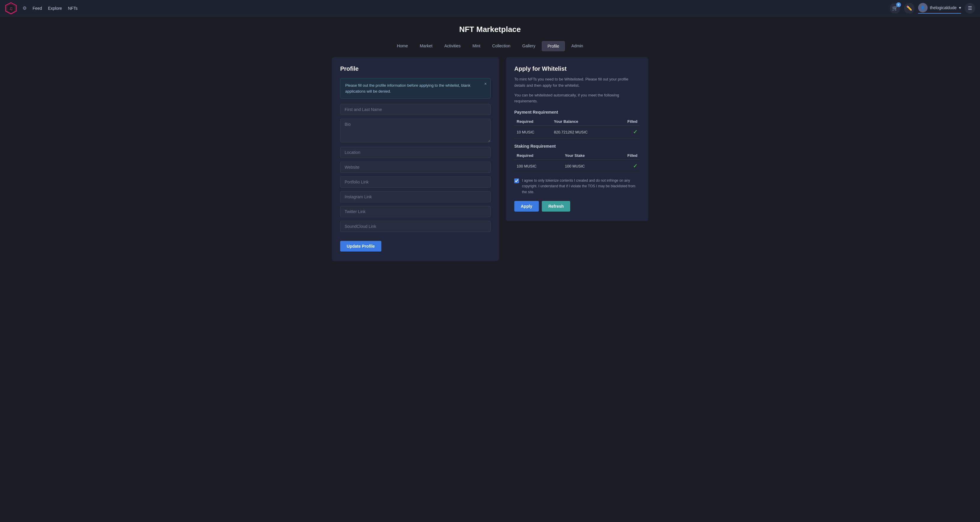  What do you see at coordinates (415, 152) in the screenshot?
I see `location-input` at bounding box center [415, 152].